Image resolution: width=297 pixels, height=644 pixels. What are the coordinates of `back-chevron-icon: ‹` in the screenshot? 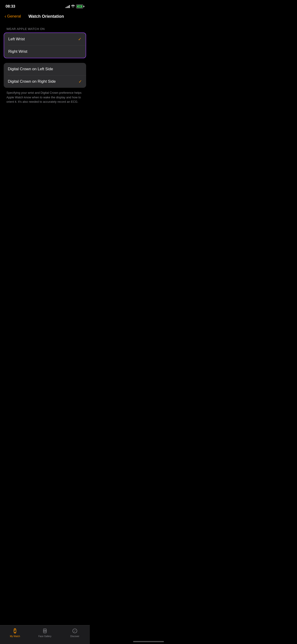 It's located at (6, 16).